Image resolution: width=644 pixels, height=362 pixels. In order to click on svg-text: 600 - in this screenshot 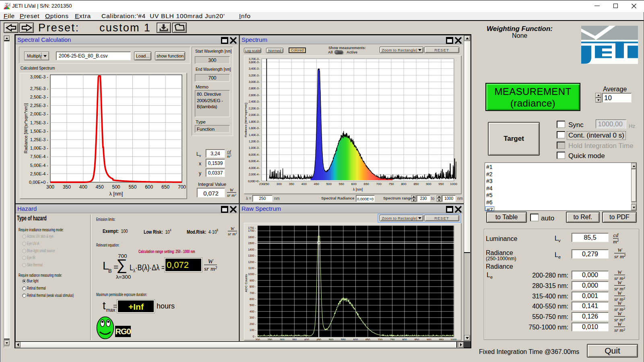, I will do `click(253, 299)`.